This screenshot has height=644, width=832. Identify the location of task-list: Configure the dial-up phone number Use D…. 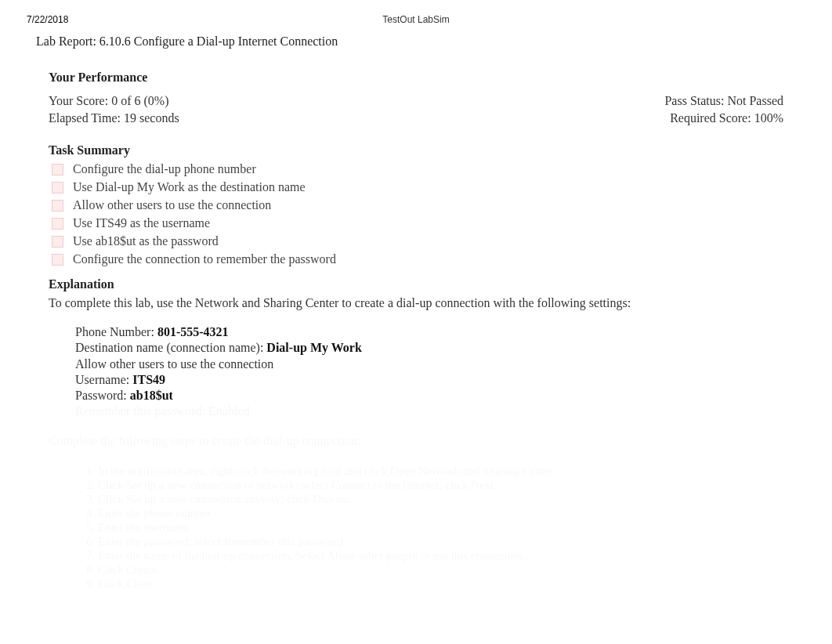
(418, 215).